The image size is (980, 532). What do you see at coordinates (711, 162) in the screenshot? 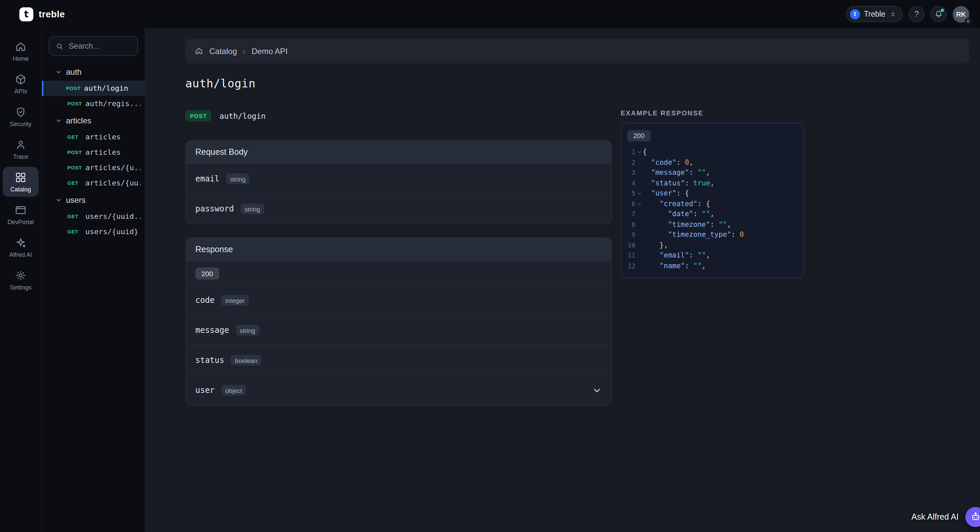
I see `code-line: 2 "code": 0,` at bounding box center [711, 162].